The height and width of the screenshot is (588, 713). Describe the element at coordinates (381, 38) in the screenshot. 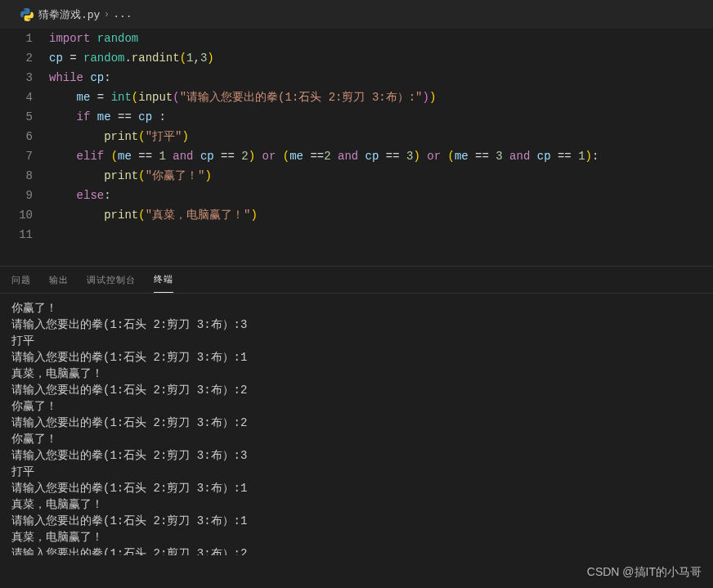

I see `code-line-1: import random` at that location.